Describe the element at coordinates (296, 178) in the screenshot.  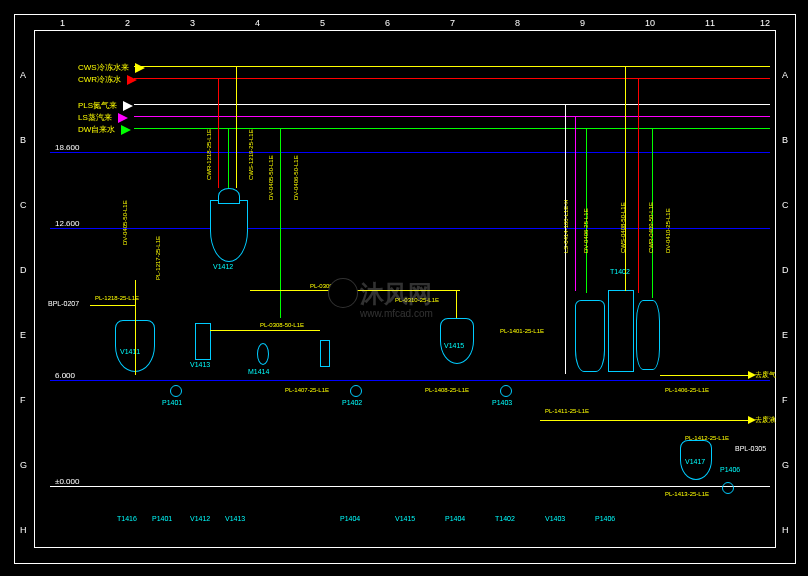
I see `pl-p6: DV-0406-50-L1E` at that location.